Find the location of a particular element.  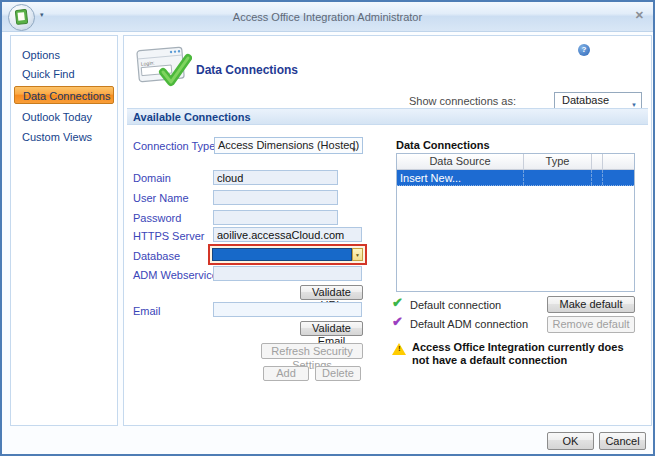

refresh-security-settings-button: Refresh Security Settings is located at coordinates (312, 351).